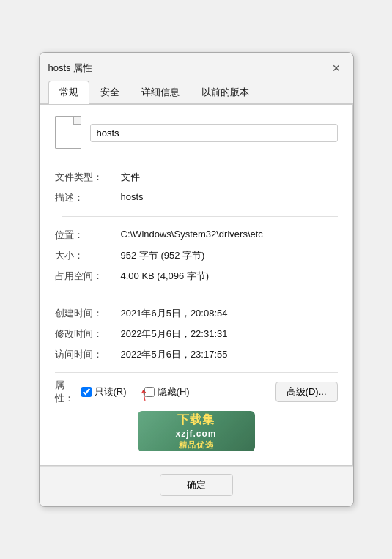 This screenshot has height=559, width=392. Describe the element at coordinates (167, 392) in the screenshot. I see `hidden-checkbox-label: 隐藏(H)` at that location.